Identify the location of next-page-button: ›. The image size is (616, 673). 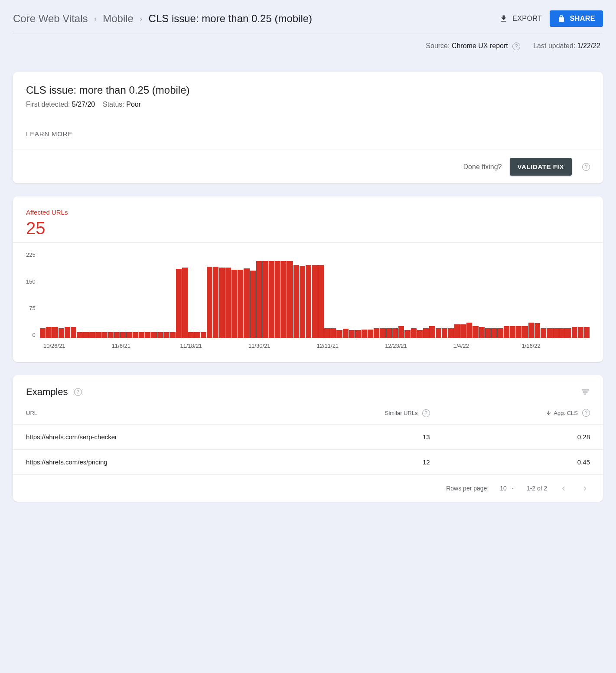
(585, 488).